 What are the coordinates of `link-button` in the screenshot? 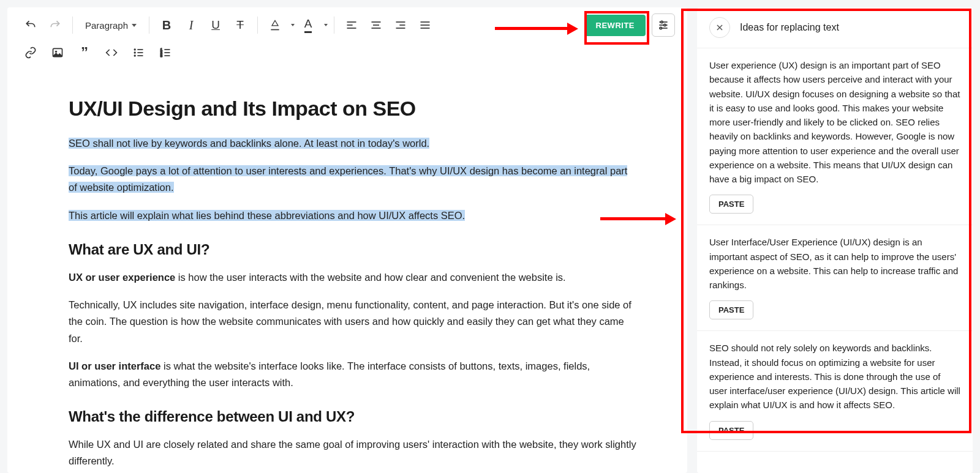 It's located at (31, 53).